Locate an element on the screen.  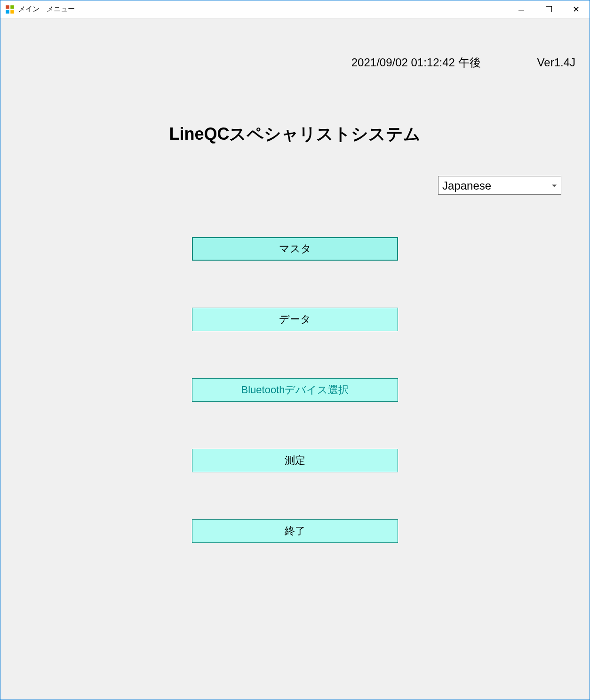
titlebar: メイン メニュー ✕ is located at coordinates (295, 9).